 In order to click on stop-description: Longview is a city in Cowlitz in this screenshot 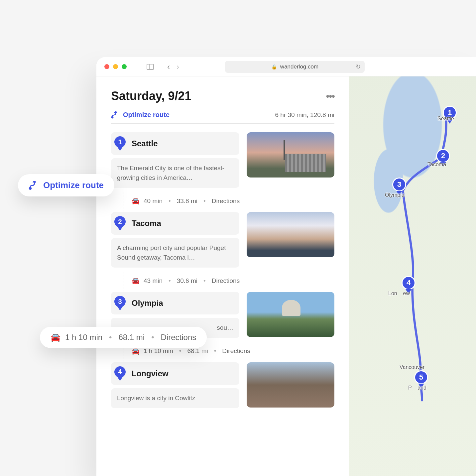, I will do `click(175, 398)`.